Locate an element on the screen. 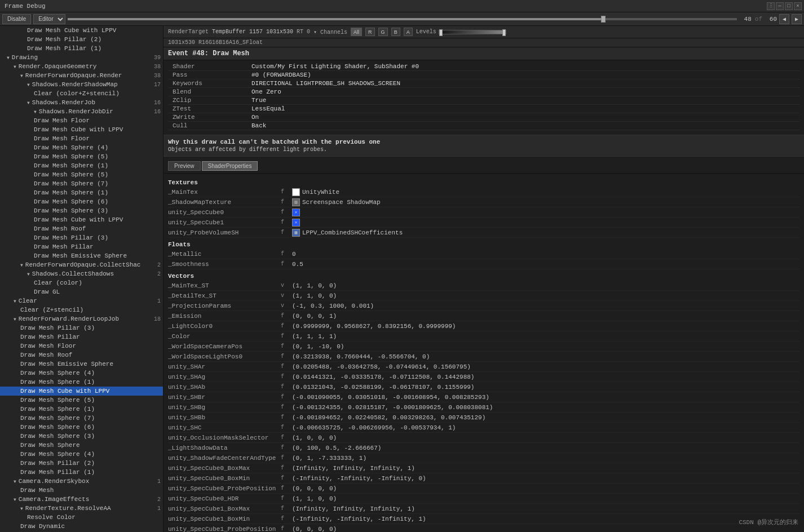 The image size is (804, 532). tree-item: Resolve Color is located at coordinates (81, 517).